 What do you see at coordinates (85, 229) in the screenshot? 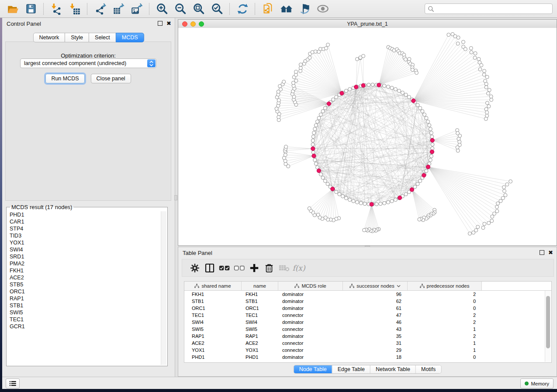
I see `mcds-result-item: STP4` at bounding box center [85, 229].